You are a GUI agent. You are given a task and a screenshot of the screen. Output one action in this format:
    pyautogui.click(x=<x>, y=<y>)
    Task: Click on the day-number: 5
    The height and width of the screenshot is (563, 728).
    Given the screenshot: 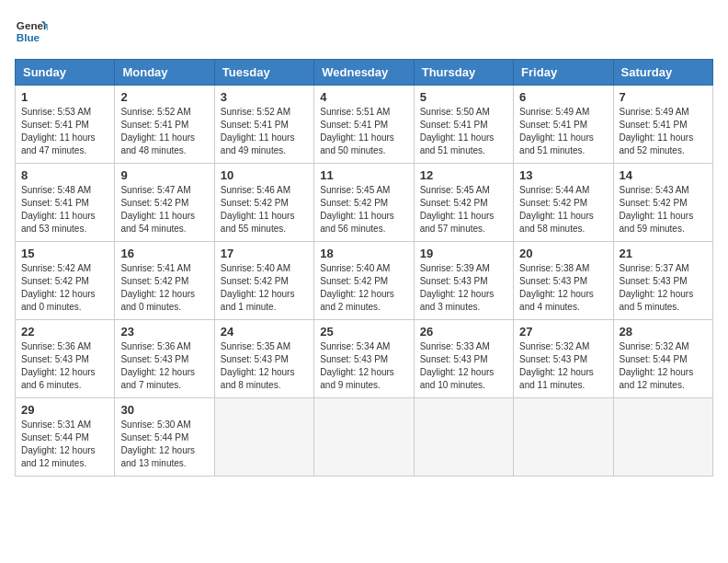 What is the action you would take?
    pyautogui.click(x=463, y=98)
    